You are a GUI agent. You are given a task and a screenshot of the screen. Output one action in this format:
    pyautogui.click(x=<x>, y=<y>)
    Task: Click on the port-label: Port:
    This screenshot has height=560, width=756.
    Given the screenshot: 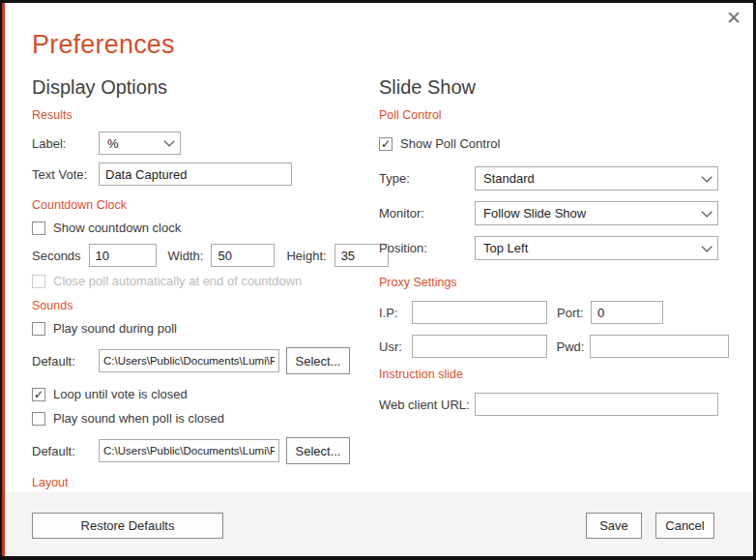 What is the action you would take?
    pyautogui.click(x=574, y=313)
    